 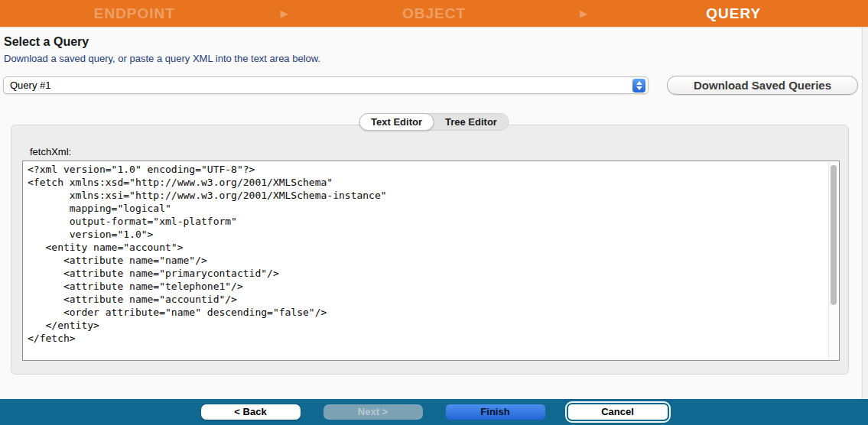 I want to click on page-title: Select a Query, so click(x=46, y=42).